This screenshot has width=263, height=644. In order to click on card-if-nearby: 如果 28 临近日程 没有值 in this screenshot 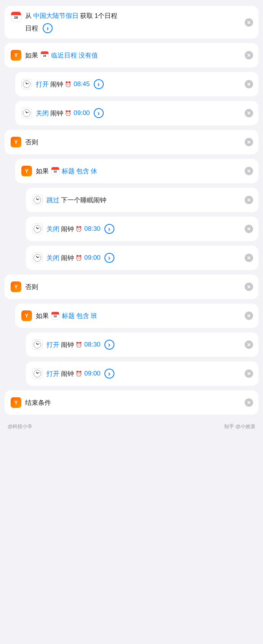, I will do `click(132, 55)`.